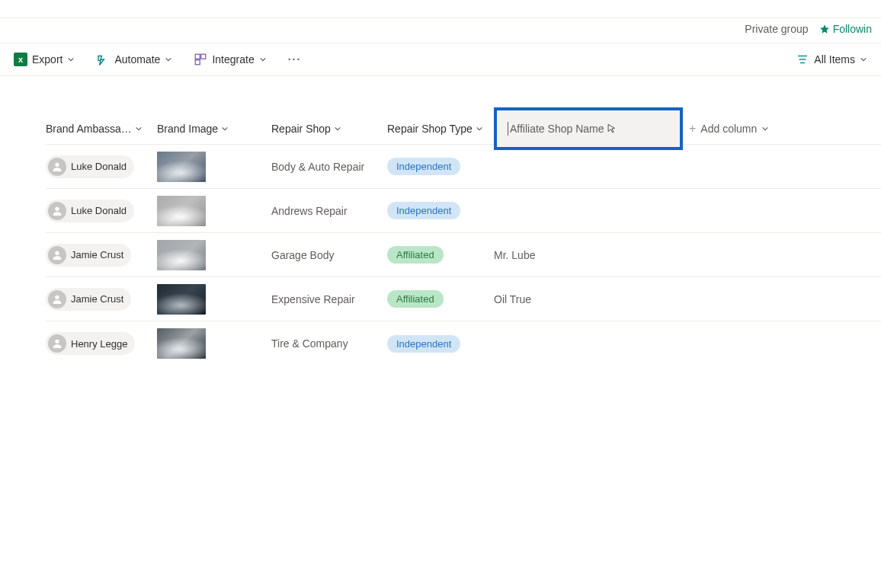  I want to click on affiliate-shop-value: Mr. Lube, so click(514, 255).